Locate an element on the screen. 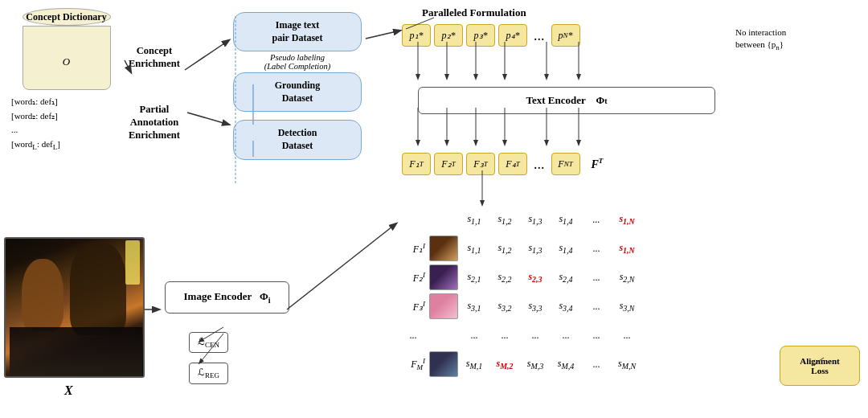 The image size is (868, 418). image-encoder-box: Image Encoder Φi is located at coordinates (227, 297).